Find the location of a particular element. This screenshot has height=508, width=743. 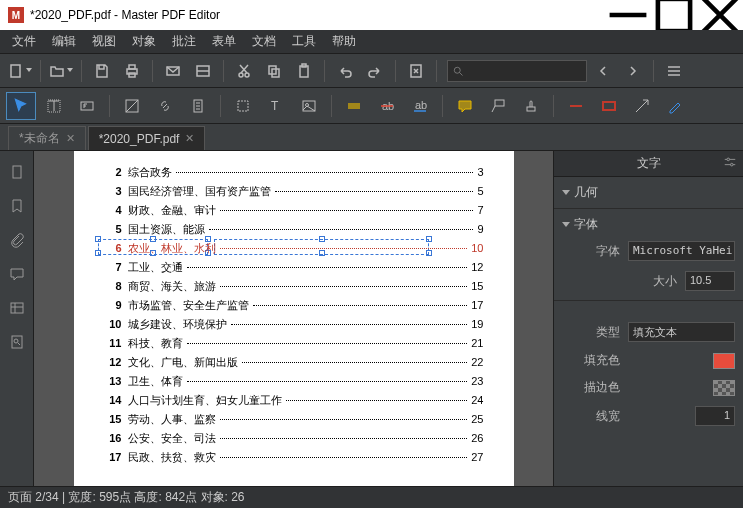

toc-num: 12 is located at coordinates (113, 362).